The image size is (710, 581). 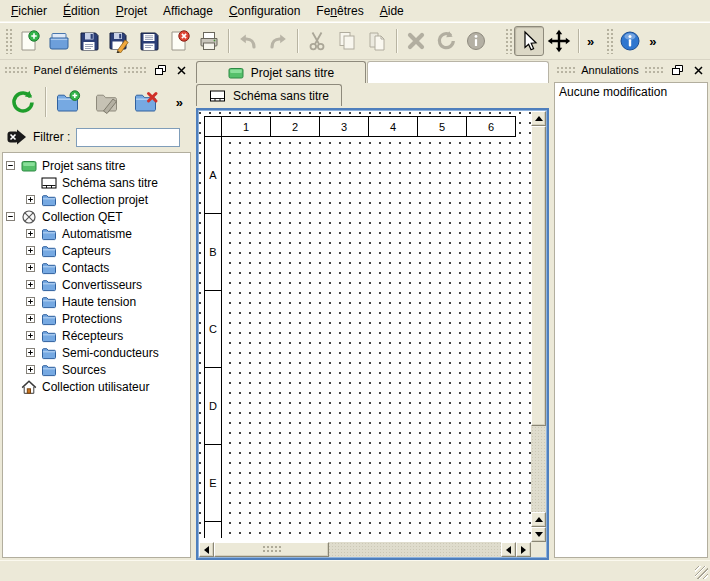 What do you see at coordinates (68, 102) in the screenshot?
I see `new-category-button` at bounding box center [68, 102].